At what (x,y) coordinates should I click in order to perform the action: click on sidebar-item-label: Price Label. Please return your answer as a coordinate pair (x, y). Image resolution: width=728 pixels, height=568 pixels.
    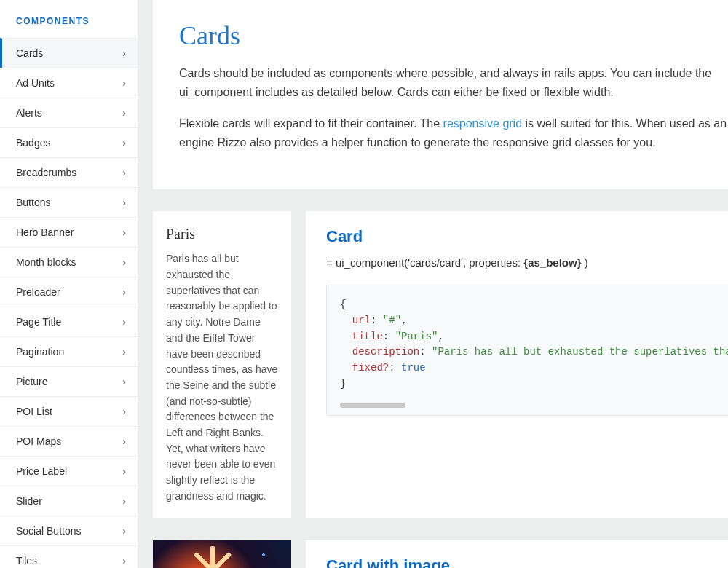
    Looking at the image, I should click on (41, 471).